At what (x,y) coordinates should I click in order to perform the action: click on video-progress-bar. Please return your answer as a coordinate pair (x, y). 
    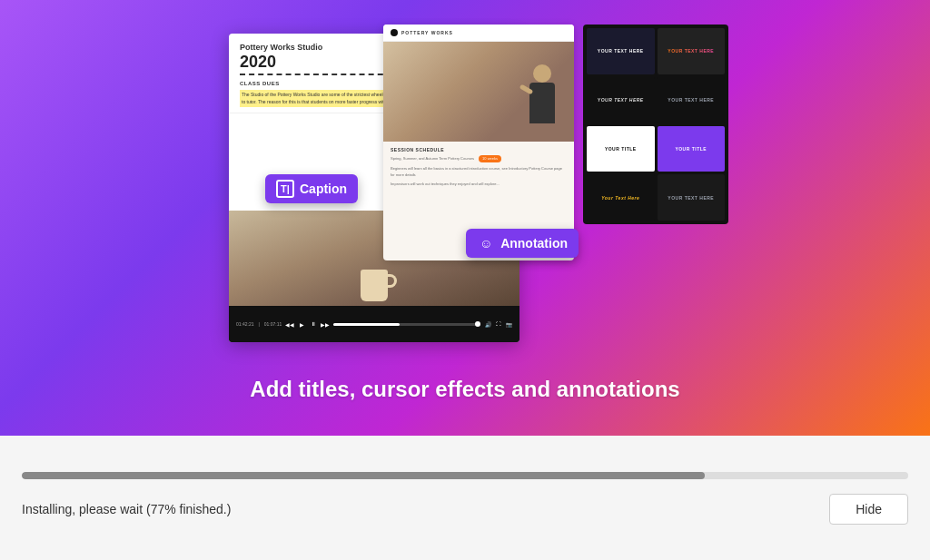
    Looking at the image, I should click on (407, 325).